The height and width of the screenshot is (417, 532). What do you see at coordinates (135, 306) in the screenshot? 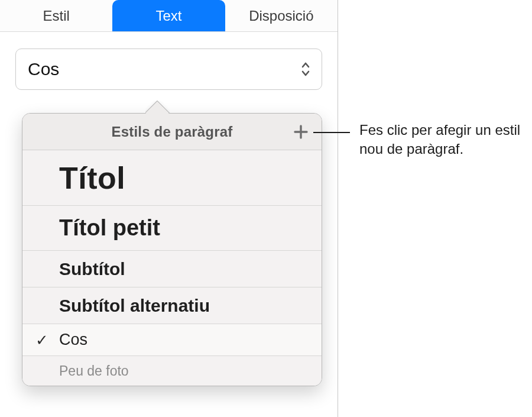
I see `style-item-label: Subtítol alternatiu` at bounding box center [135, 306].